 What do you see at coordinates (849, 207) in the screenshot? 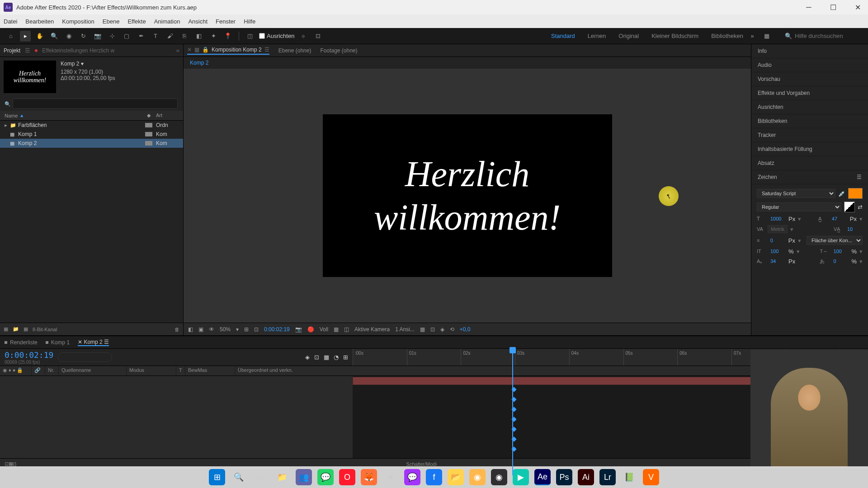
I see `stroke-color-swatch` at bounding box center [849, 207].